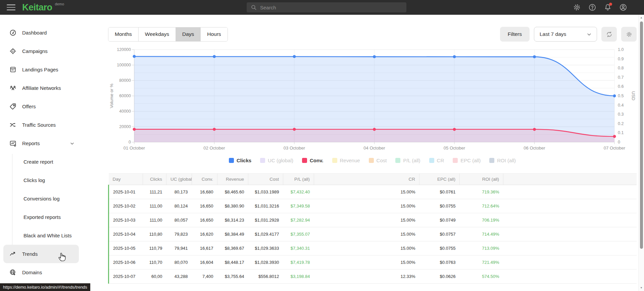 The width and height of the screenshot is (644, 291). Describe the element at coordinates (13, 107) in the screenshot. I see `offers-icon` at that location.